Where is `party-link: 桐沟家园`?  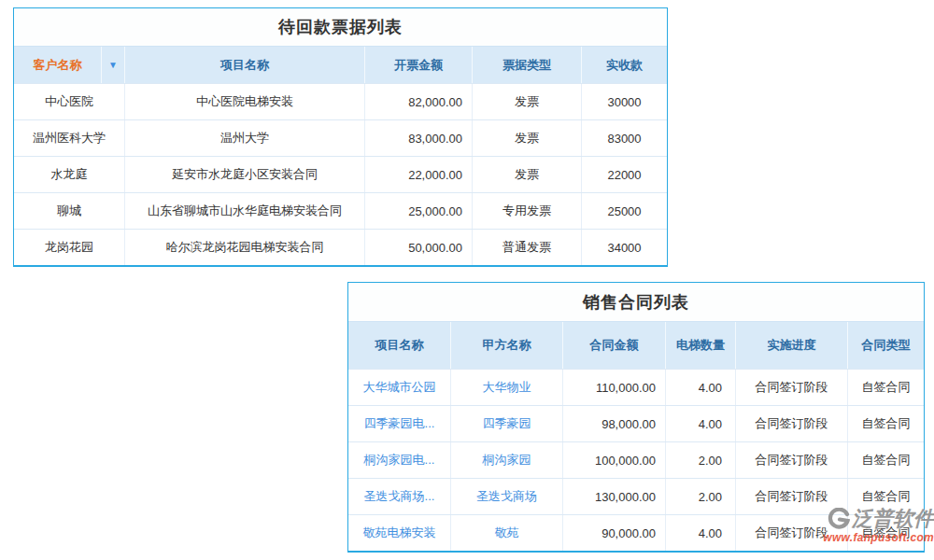
party-link: 桐沟家园 is located at coordinates (507, 460).